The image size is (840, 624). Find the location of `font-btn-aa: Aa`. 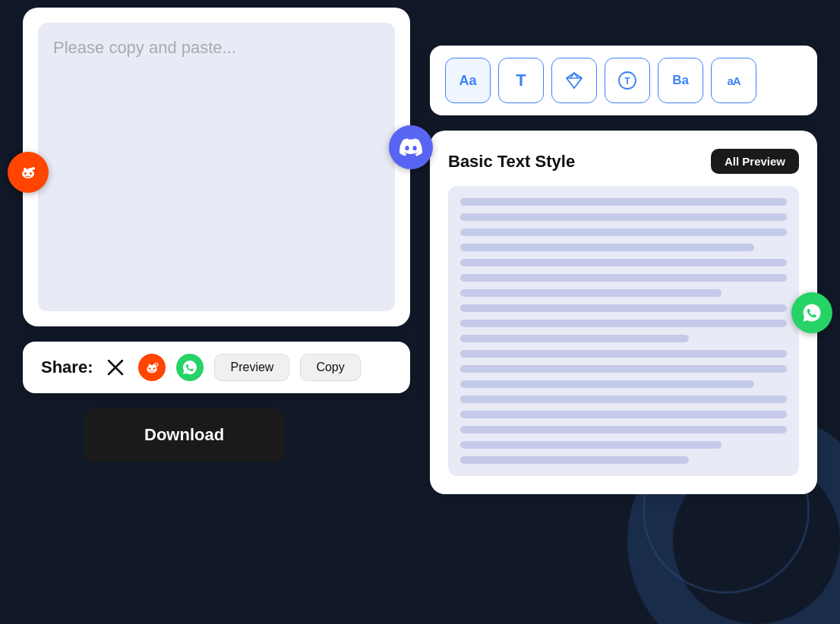

font-btn-aa: Aa is located at coordinates (468, 80).